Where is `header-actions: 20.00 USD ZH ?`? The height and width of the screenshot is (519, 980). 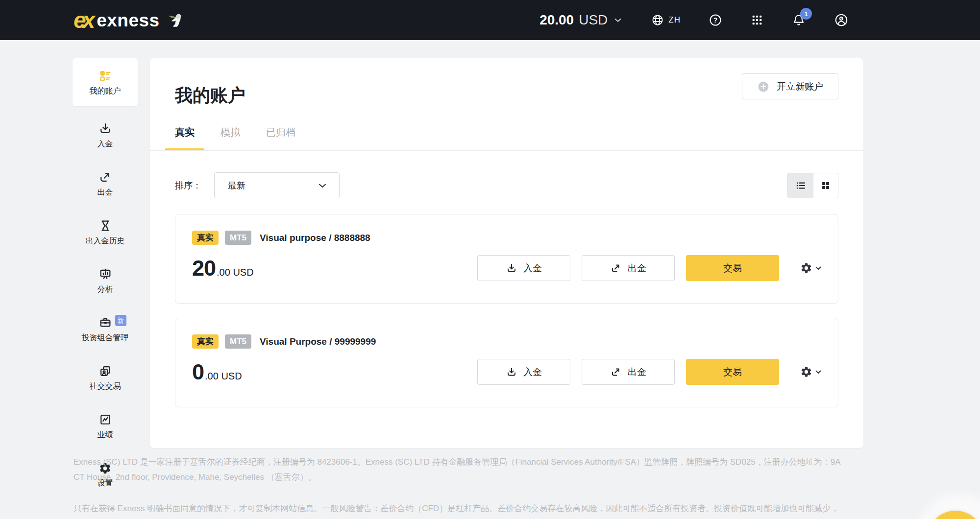
header-actions: 20.00 USD ZH ? is located at coordinates (694, 20).